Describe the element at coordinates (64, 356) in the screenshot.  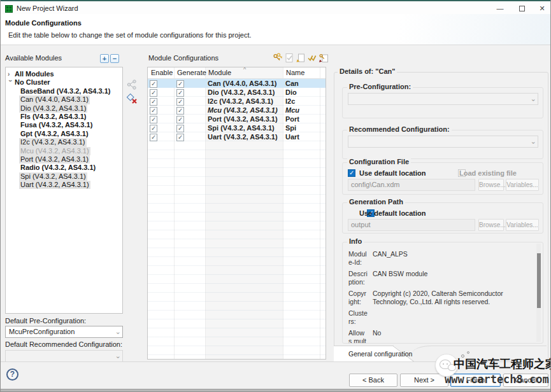
I see `default-recommended-configuration-select: ›` at that location.